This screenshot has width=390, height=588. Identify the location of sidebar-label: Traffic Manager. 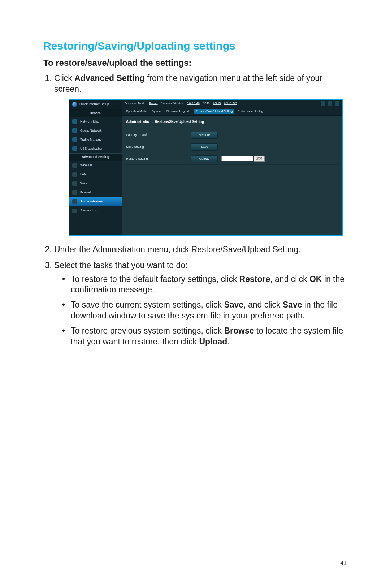
(92, 140).